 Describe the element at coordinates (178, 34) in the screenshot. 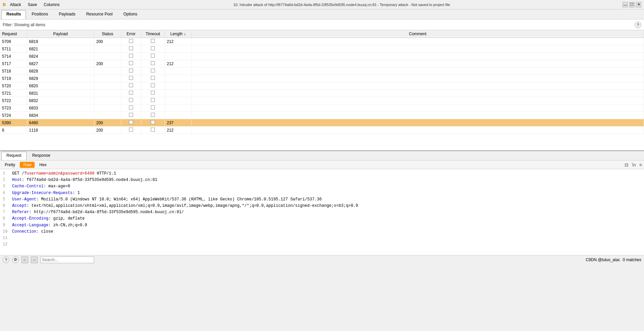

I see `col-header-length: Length ↓` at that location.